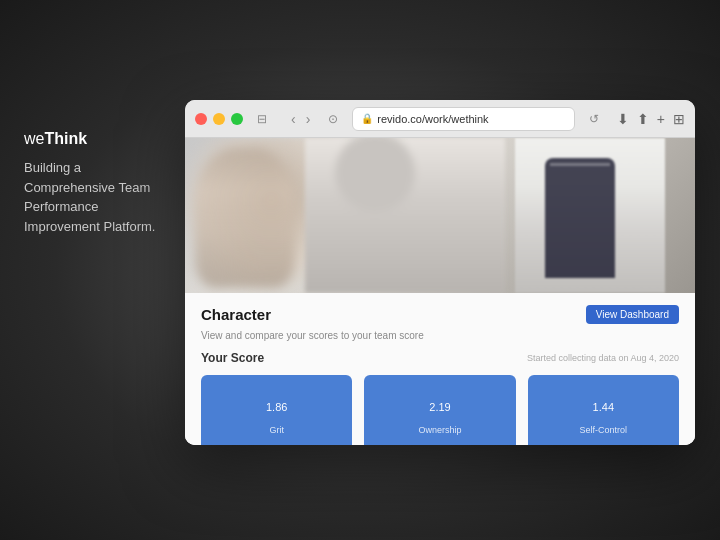 This screenshot has height=540, width=720. Describe the element at coordinates (679, 119) in the screenshot. I see `tabs-icon: ⊞` at that location.